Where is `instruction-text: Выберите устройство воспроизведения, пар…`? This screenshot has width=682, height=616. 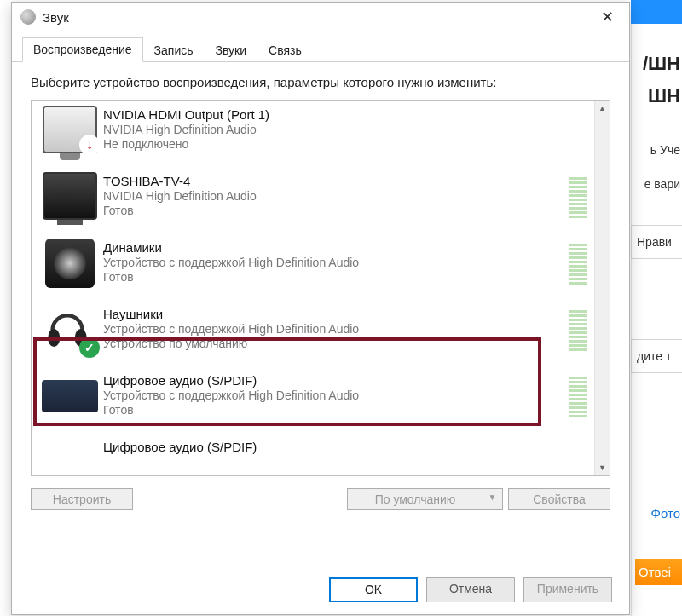
instruction-text: Выберите устройство воспроизведения, пар… is located at coordinates (321, 83).